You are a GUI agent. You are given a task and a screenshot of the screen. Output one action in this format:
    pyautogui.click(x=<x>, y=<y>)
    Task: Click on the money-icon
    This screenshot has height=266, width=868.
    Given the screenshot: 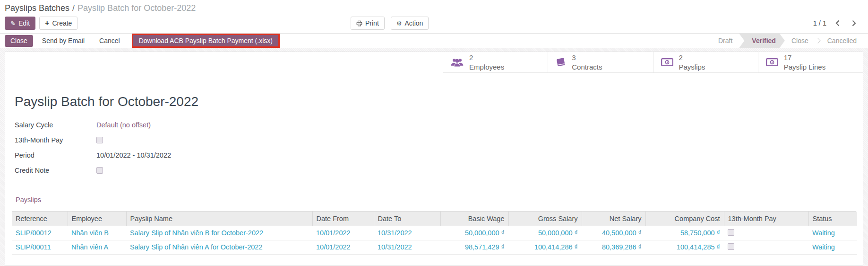 What is the action you would take?
    pyautogui.click(x=667, y=62)
    